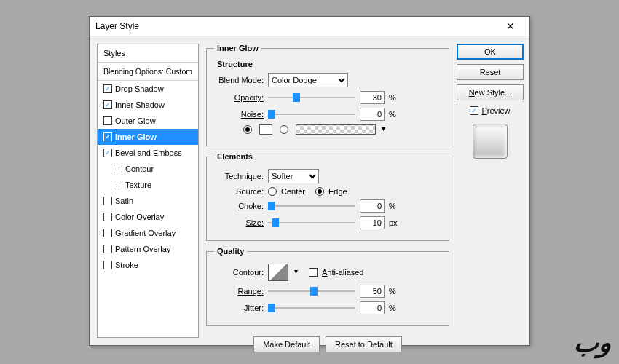 The height and width of the screenshot is (364, 619). What do you see at coordinates (239, 114) in the screenshot?
I see `noise-label: Noise:` at bounding box center [239, 114].